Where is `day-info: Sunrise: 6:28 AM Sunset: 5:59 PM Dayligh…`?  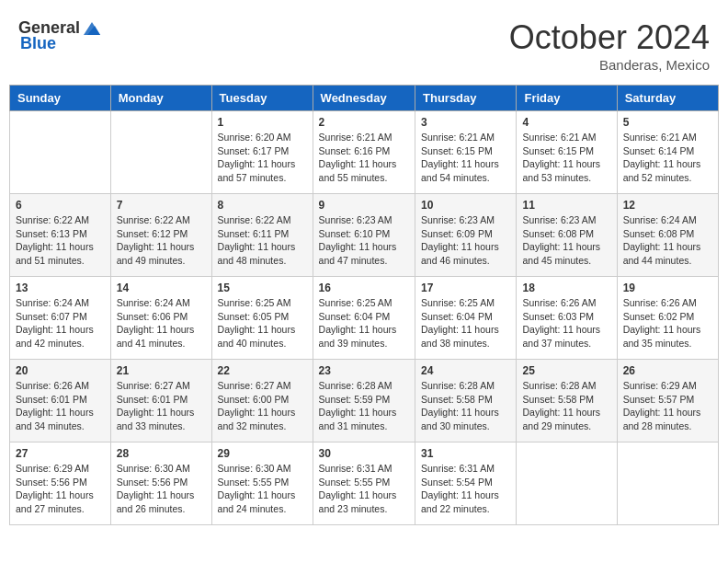 day-info: Sunrise: 6:28 AM Sunset: 5:59 PM Dayligh… is located at coordinates (364, 407).